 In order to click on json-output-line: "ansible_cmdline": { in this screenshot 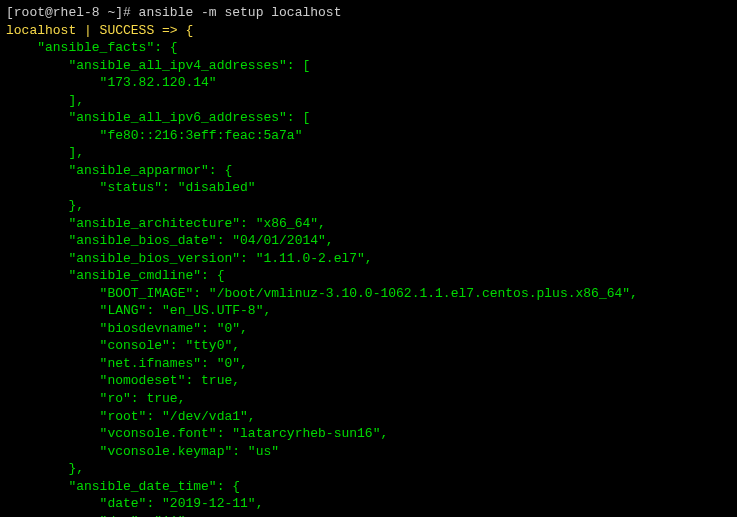, I will do `click(115, 276)`.